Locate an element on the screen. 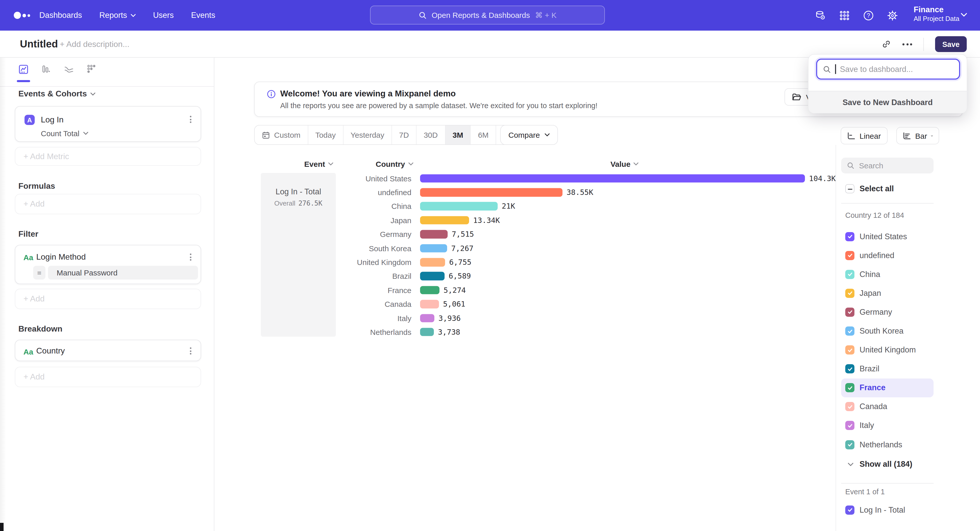 The image size is (980, 531). range-today: Today is located at coordinates (326, 135).